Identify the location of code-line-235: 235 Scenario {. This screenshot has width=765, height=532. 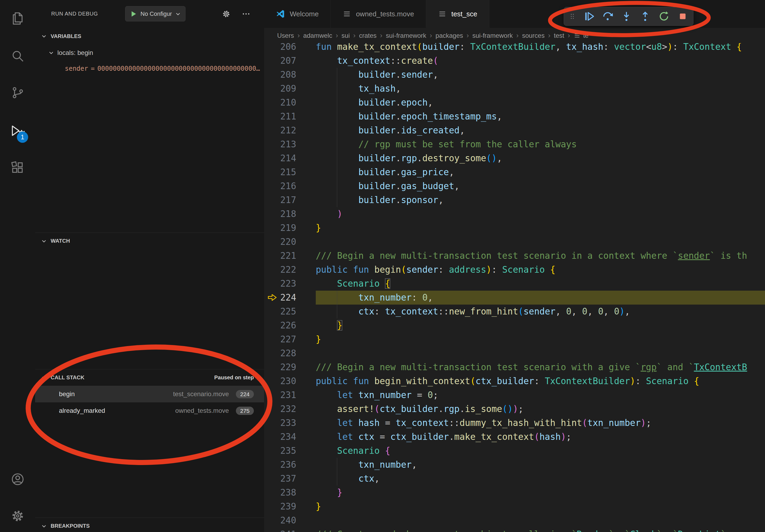
(514, 451).